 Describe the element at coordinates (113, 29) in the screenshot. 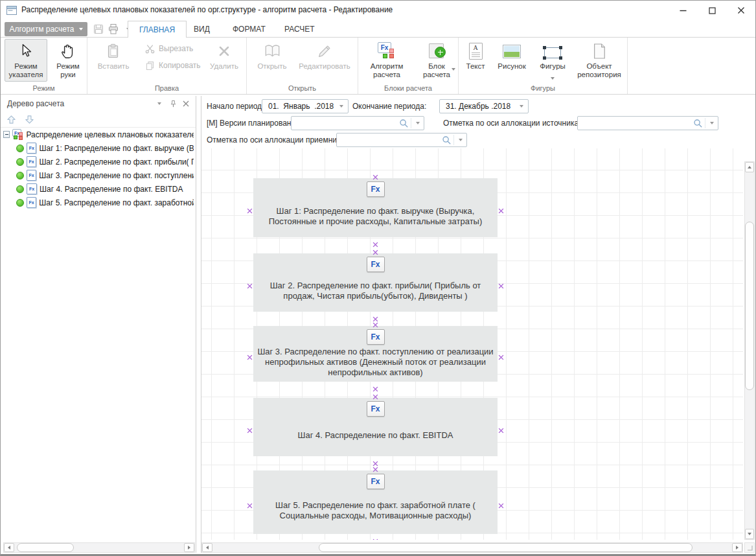

I see `printer-icon` at that location.